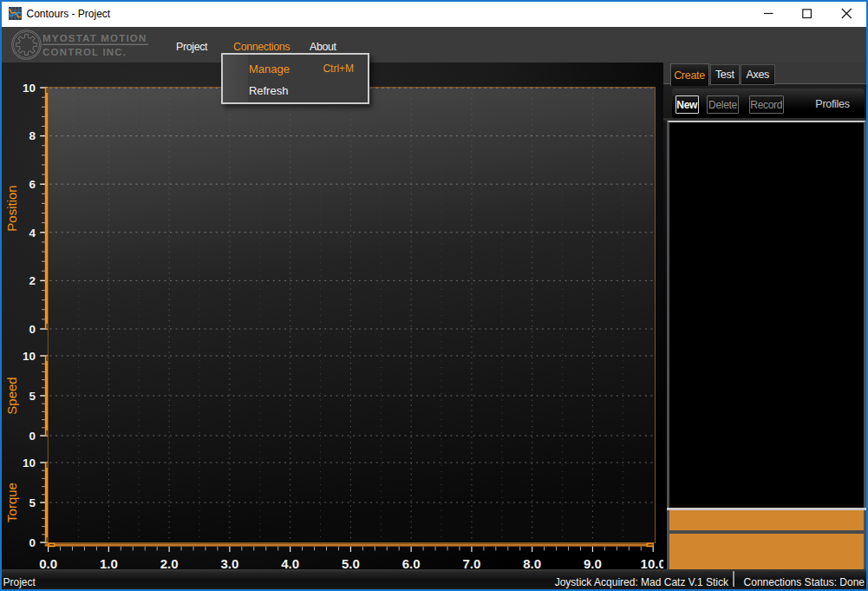  I want to click on svg-text: 2.0, so click(170, 562).